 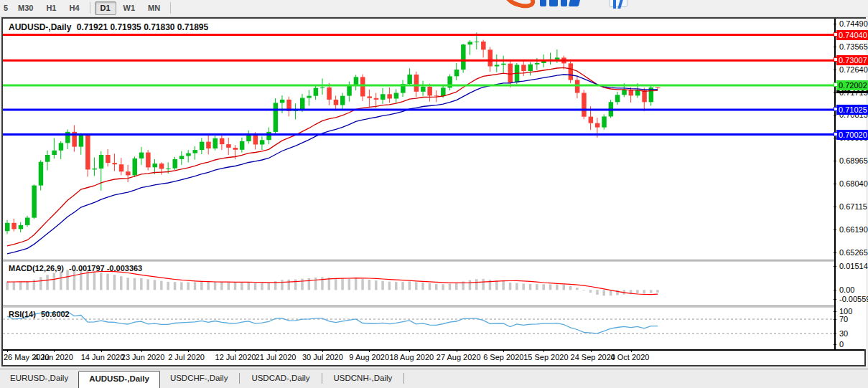 I want to click on date-label: 18 Aug 2020, so click(x=411, y=357).